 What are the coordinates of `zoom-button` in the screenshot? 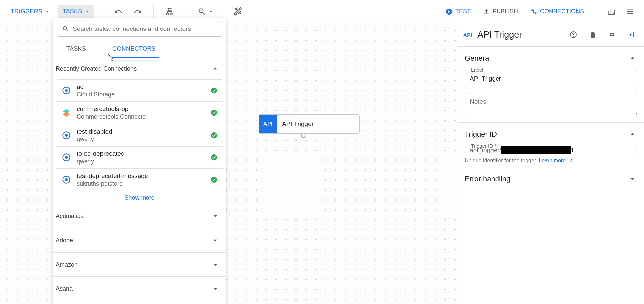 It's located at (202, 12).